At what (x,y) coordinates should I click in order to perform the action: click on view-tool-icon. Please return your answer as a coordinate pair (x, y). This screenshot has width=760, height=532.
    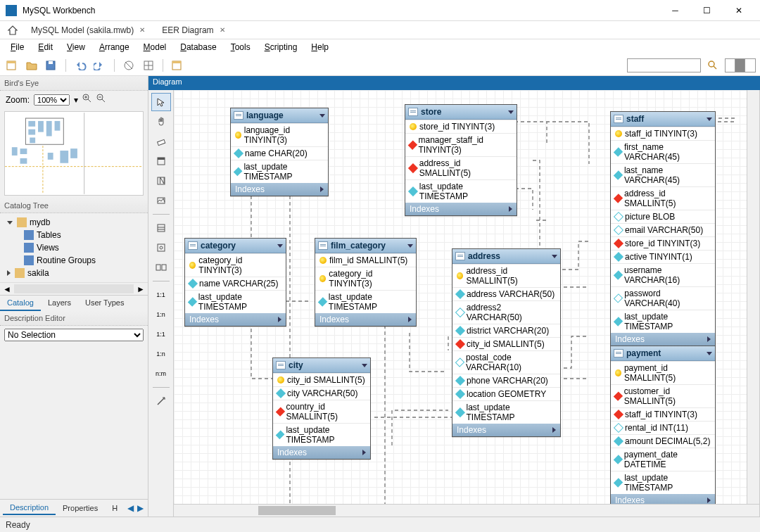
    Looking at the image, I should click on (161, 248).